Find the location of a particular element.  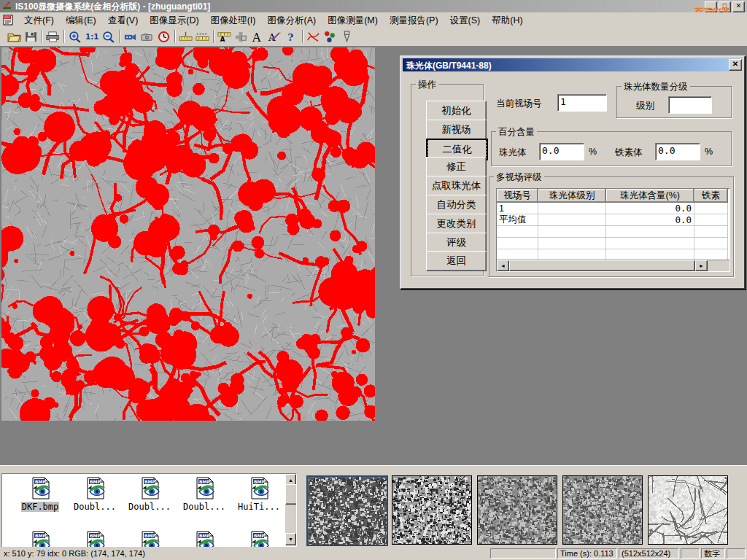

multifield-table: 视场号珠光体级别珠光体含量(%)铁素 10.0平均值0.0 is located at coordinates (613, 225).